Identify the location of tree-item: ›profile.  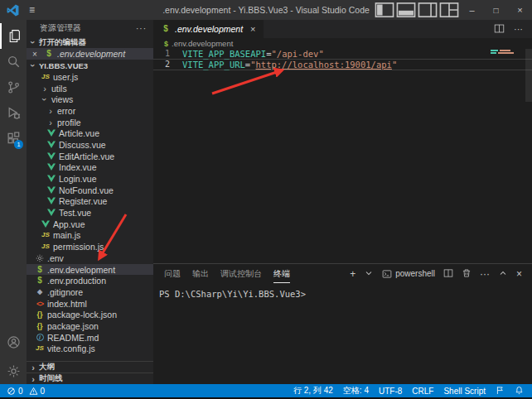
(89, 123).